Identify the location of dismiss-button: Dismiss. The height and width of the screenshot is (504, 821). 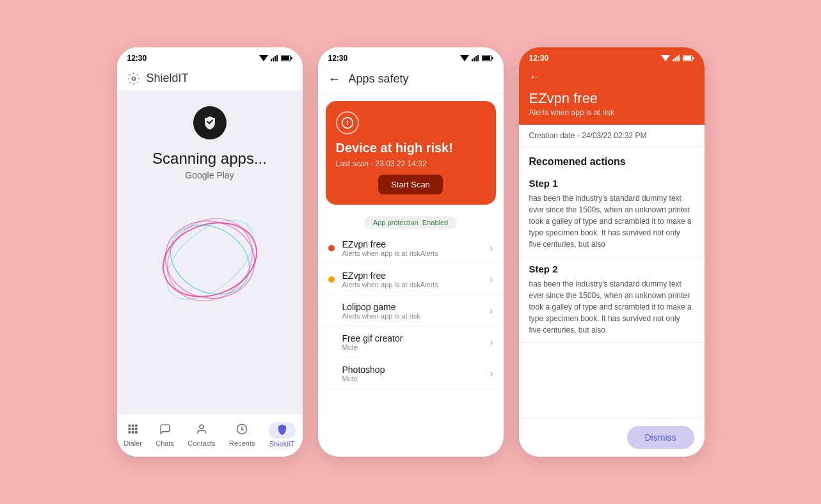
(660, 437).